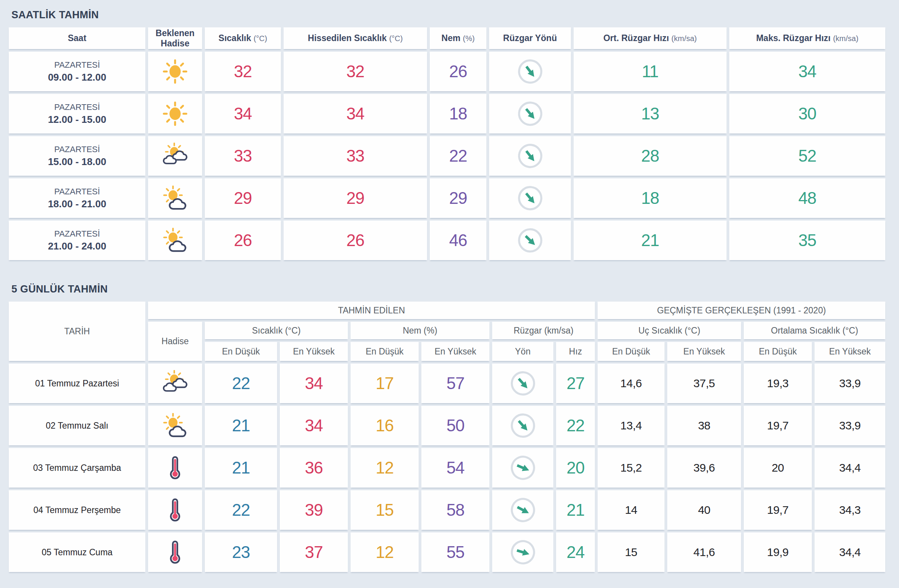  Describe the element at coordinates (355, 114) in the screenshot. I see `feels-like-value: 34` at that location.